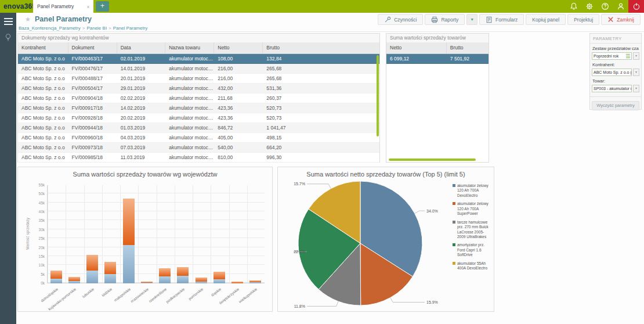  Describe the element at coordinates (131, 28) in the screenshot. I see `breadcrumb-item: Panel Parametry` at that location.